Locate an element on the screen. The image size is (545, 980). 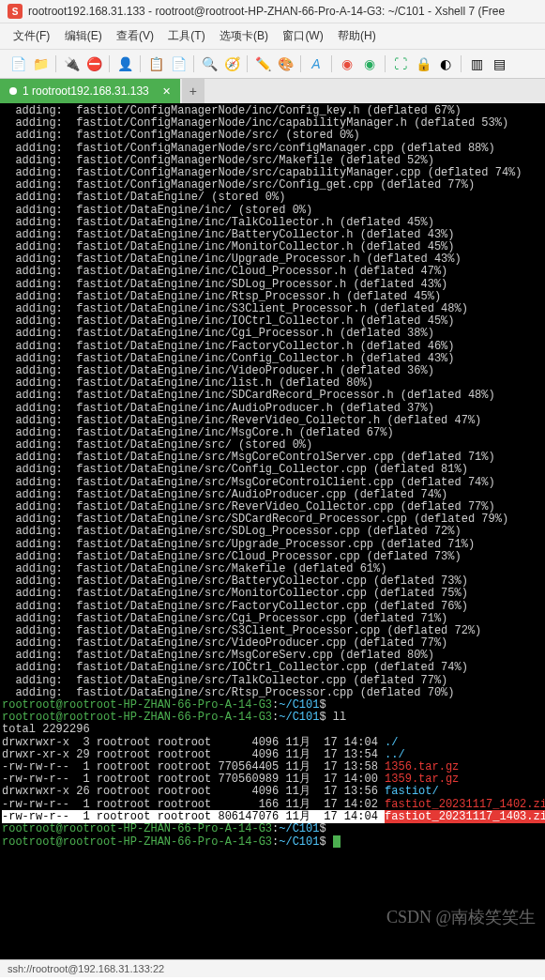
menu-help: 帮助(H) is located at coordinates (356, 36).